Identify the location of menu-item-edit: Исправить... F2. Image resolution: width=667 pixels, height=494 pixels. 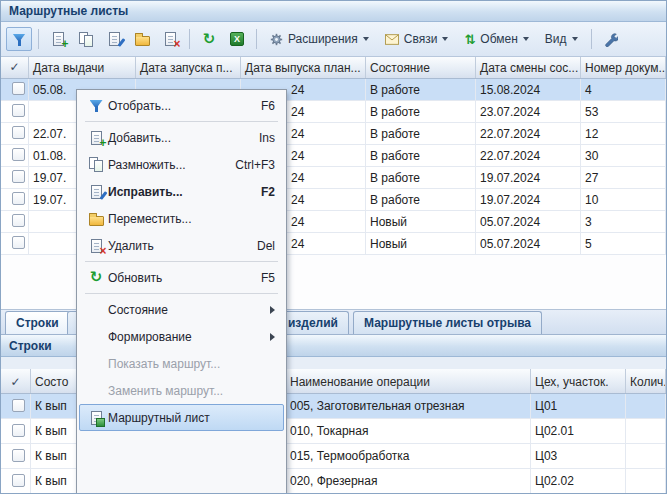
(182, 192).